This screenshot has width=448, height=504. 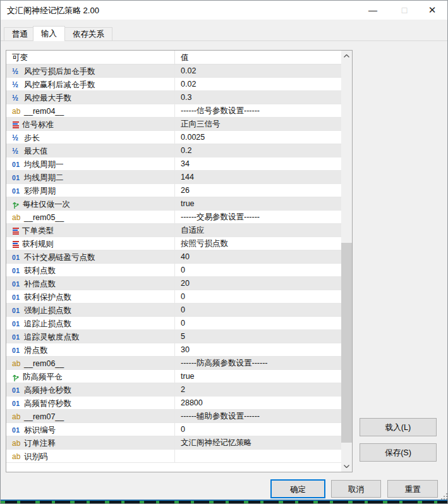 What do you see at coordinates (258, 416) in the screenshot?
I see `param-value-cell: ------辅助参数设置------` at bounding box center [258, 416].